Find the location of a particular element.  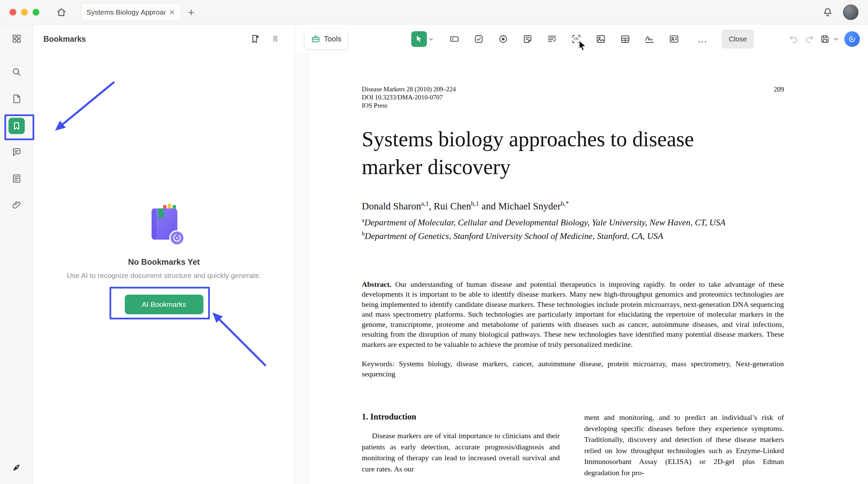

add-bookmark-icon is located at coordinates (255, 39).